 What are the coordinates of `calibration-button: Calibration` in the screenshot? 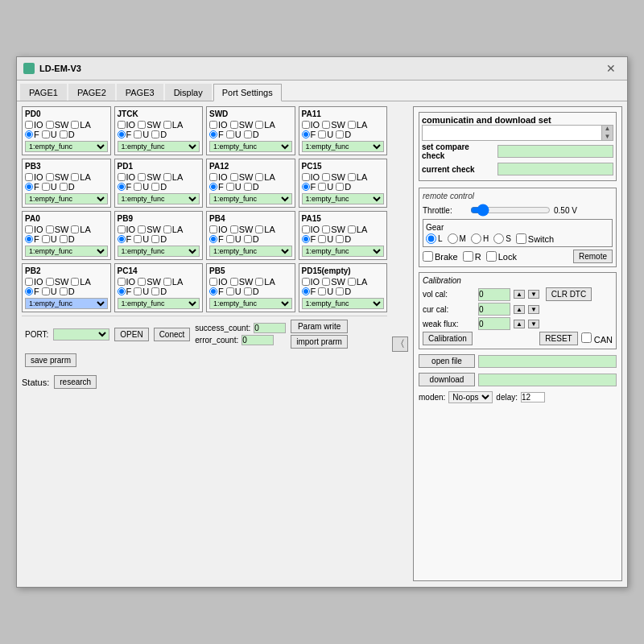 It's located at (448, 338).